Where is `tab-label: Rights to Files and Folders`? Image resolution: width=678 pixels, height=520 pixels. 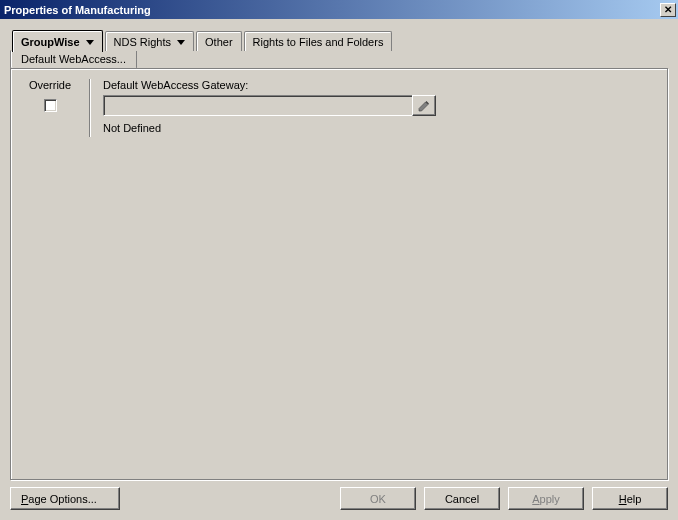
tab-label: Rights to Files and Folders is located at coordinates (318, 42).